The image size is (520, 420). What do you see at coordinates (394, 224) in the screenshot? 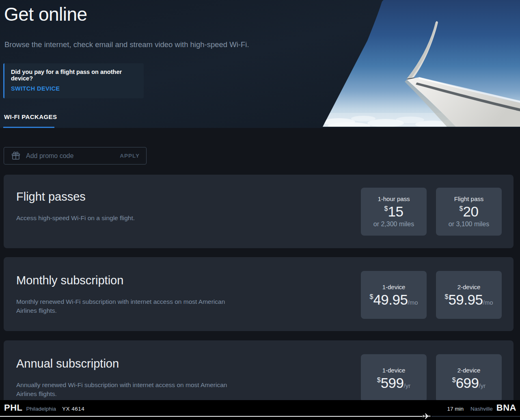
I see `option-miles-note: or 2,300 miles` at bounding box center [394, 224].